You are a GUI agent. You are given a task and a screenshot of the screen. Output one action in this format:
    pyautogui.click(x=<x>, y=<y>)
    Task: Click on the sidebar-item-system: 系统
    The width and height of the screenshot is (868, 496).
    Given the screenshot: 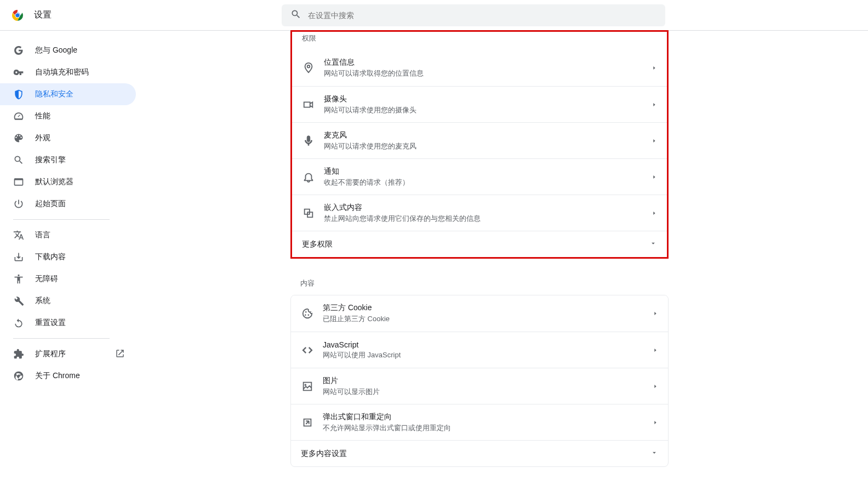 What is the action you would take?
    pyautogui.click(x=68, y=301)
    